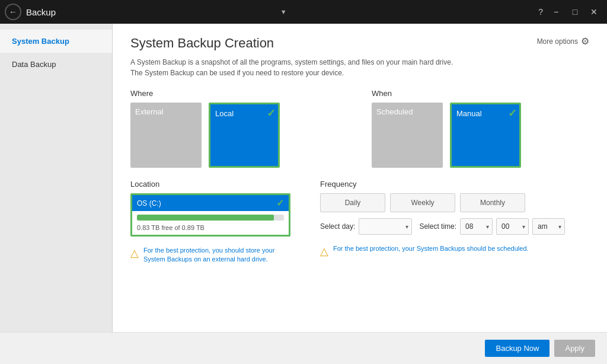 The height and width of the screenshot is (364, 607). I want to click on local-card: Local ✓, so click(244, 135).